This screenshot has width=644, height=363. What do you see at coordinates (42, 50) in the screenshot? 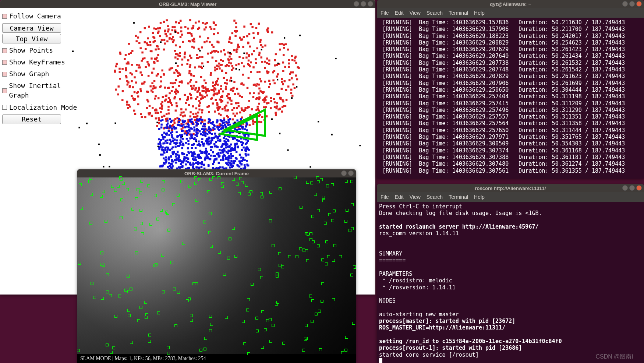
I see `show-points-checkbox: Show Points` at bounding box center [42, 50].